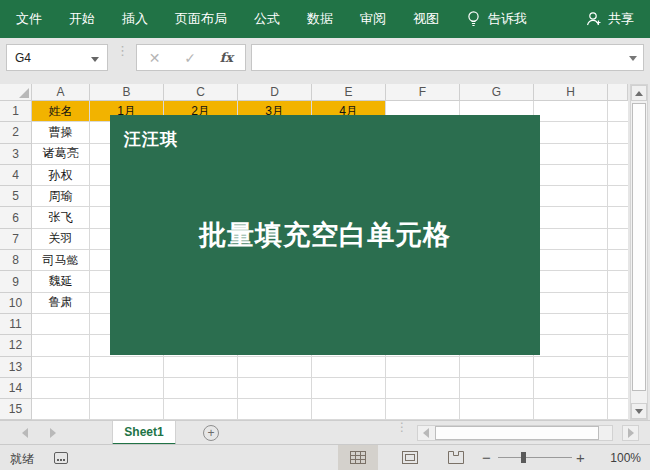  I want to click on cell-H8, so click(571, 260).